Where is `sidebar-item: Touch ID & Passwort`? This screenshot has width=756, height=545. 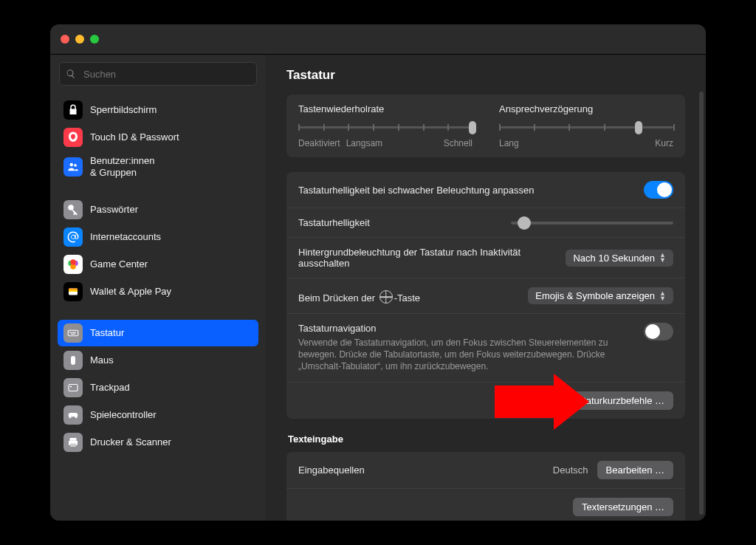
sidebar-item: Touch ID & Passwort is located at coordinates (158, 137).